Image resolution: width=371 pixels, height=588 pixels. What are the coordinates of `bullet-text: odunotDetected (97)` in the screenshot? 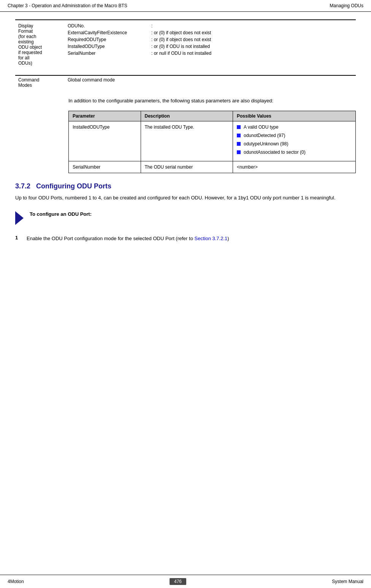 It's located at (265, 135).